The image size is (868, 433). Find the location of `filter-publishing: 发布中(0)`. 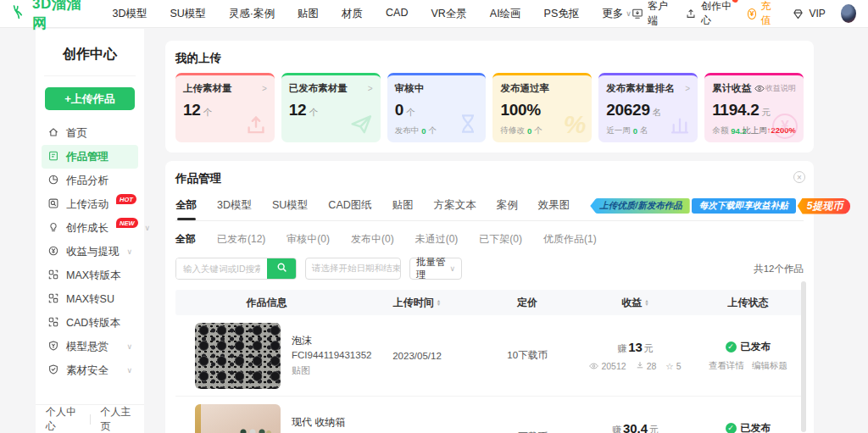

filter-publishing: 发布中(0) is located at coordinates (373, 239).